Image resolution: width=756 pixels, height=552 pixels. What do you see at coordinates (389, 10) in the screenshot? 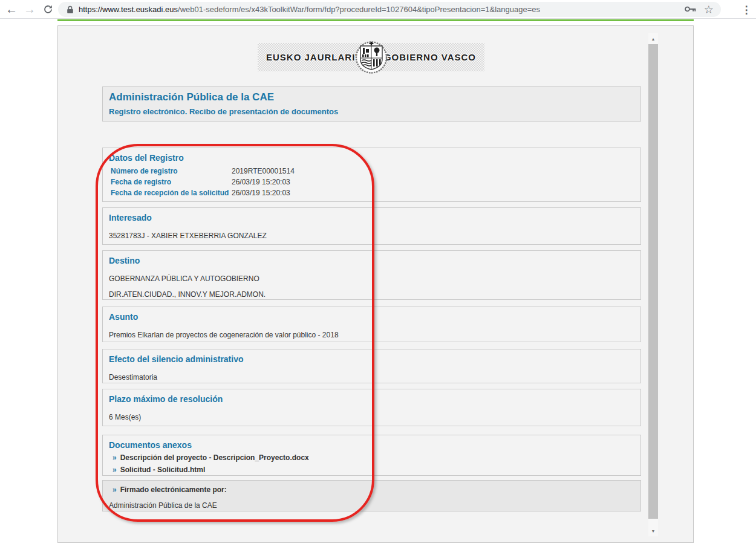
I see `address-bar: https://www.test.euskadi.eus/web01-sedef…` at bounding box center [389, 10].